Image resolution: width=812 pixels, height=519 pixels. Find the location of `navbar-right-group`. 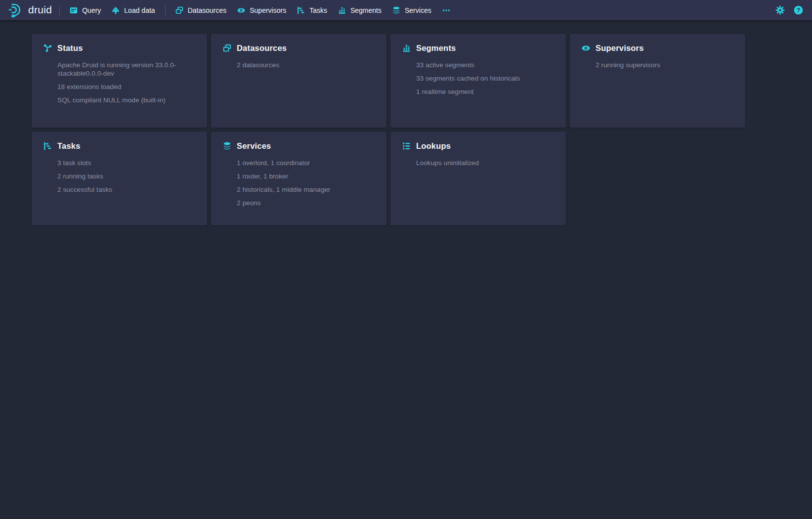

navbar-right-group is located at coordinates (789, 10).